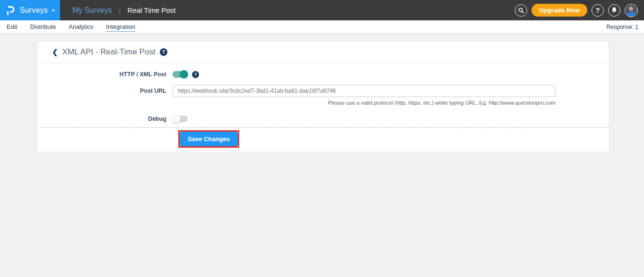 Image resolution: width=644 pixels, height=277 pixels. I want to click on top-navigation-bar: Surveys ▾ My Surveys › Real Time Post Up…, so click(322, 10).